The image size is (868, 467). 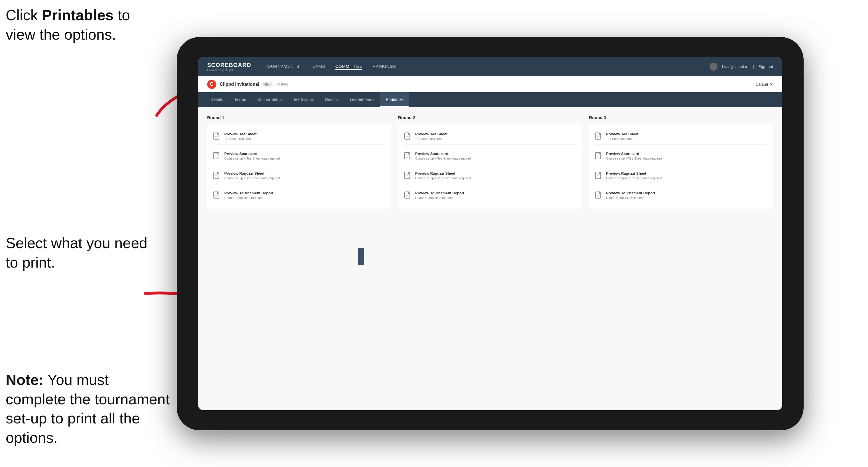 I want to click on round-1-tournament-report: Preview Tournament Report Round Completi…, so click(x=299, y=196).